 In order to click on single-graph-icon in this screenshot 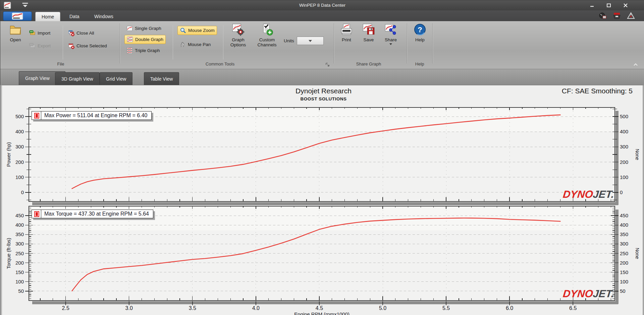, I will do `click(129, 28)`.